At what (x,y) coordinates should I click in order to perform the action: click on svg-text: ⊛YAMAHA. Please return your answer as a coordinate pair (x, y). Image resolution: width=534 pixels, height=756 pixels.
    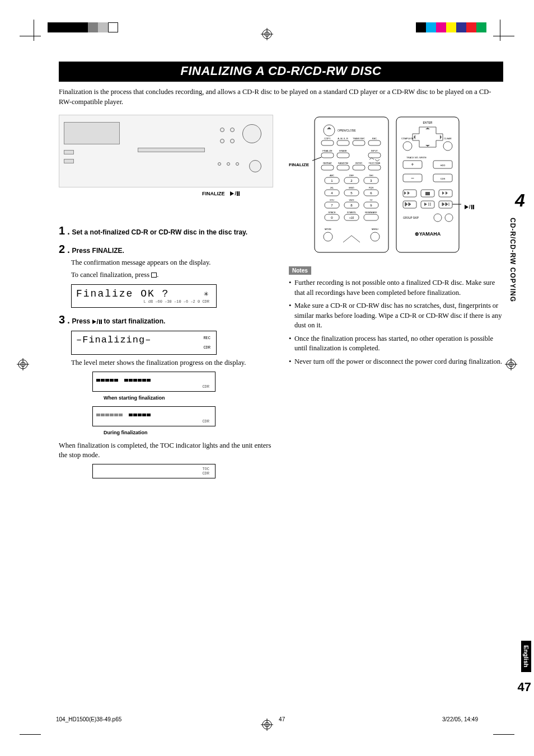
    Looking at the image, I should click on (428, 234).